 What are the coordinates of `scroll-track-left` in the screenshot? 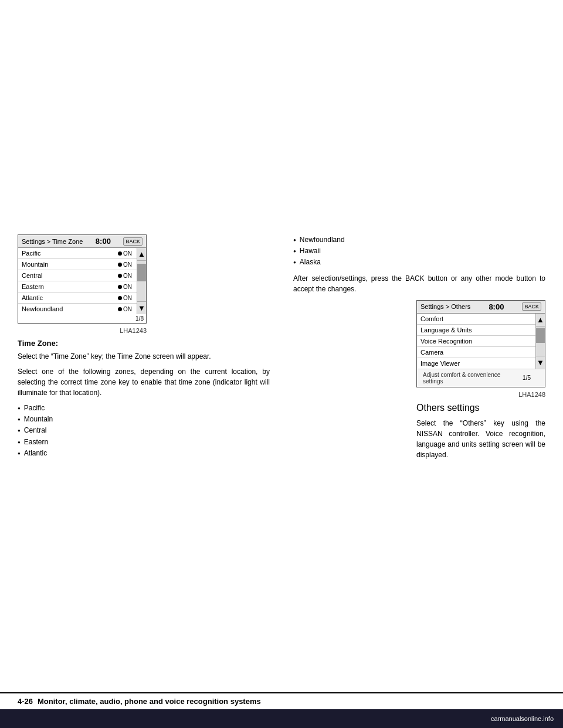 It's located at (142, 281).